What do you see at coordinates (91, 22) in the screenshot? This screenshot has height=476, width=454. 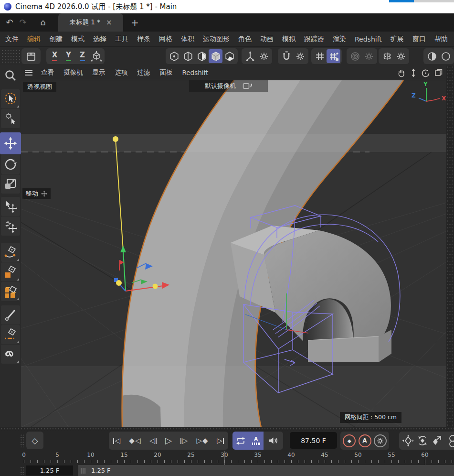 I see `document-tab: 未标题 1 * ×` at bounding box center [91, 22].